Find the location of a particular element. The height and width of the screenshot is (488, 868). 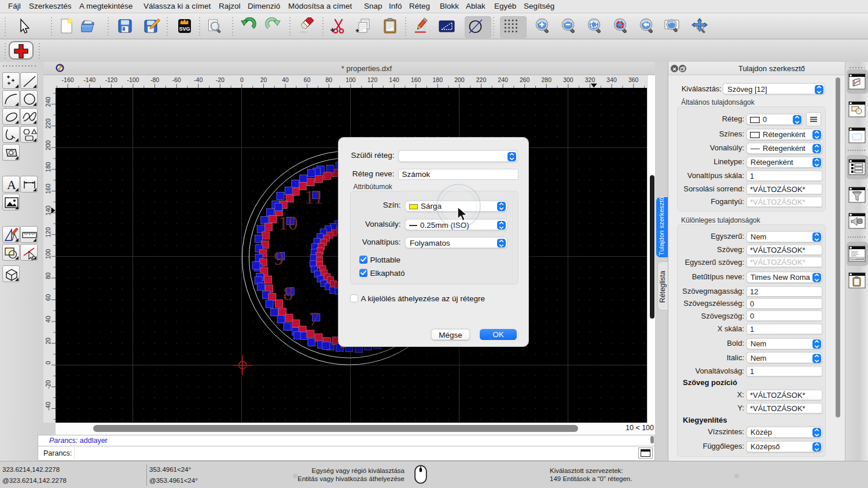

svg-text: -140 is located at coordinates (89, 80).